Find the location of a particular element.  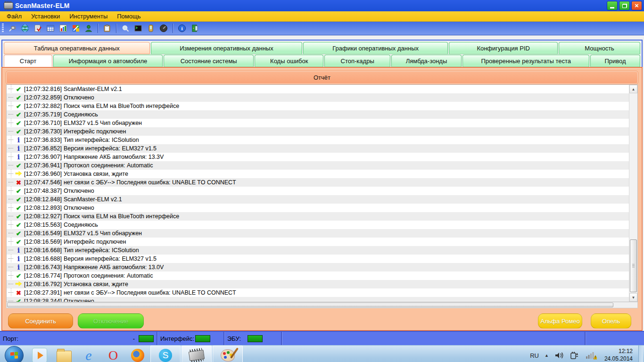

log-message: Установка связи, ждите is located at coordinates (96, 284).